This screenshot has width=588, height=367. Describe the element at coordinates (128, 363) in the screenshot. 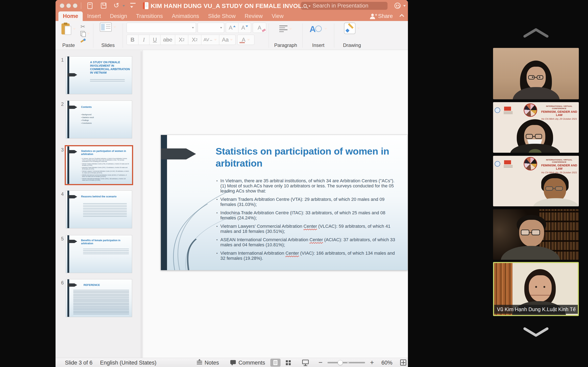

I see `language-selector: English (United States)` at that location.